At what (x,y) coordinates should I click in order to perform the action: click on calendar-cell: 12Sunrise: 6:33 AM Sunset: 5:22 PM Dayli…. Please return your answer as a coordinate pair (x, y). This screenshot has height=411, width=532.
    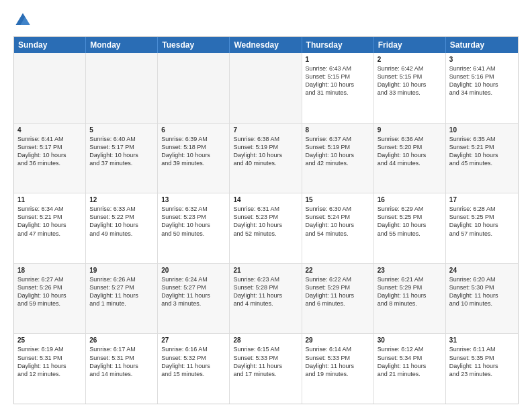
    Looking at the image, I should click on (122, 228).